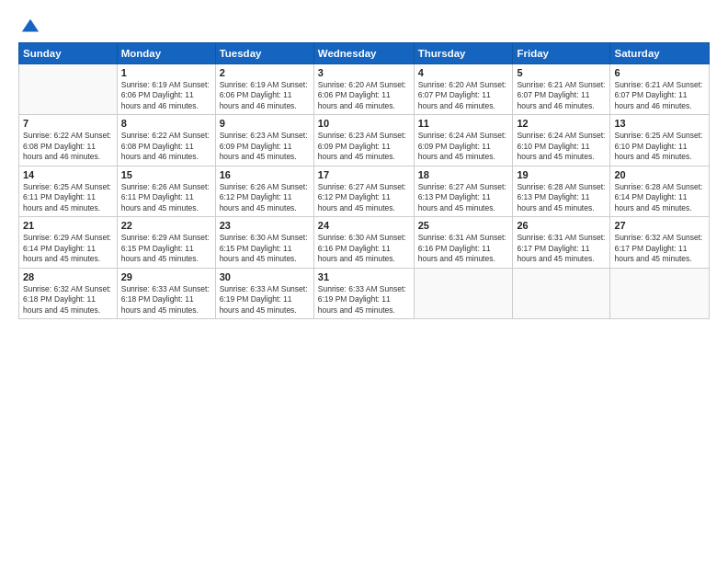 This screenshot has width=728, height=563. What do you see at coordinates (166, 146) in the screenshot?
I see `day-info: Sunrise: 6:22 AM Sunset: 6:08 PM Dayligh…` at bounding box center [166, 146].